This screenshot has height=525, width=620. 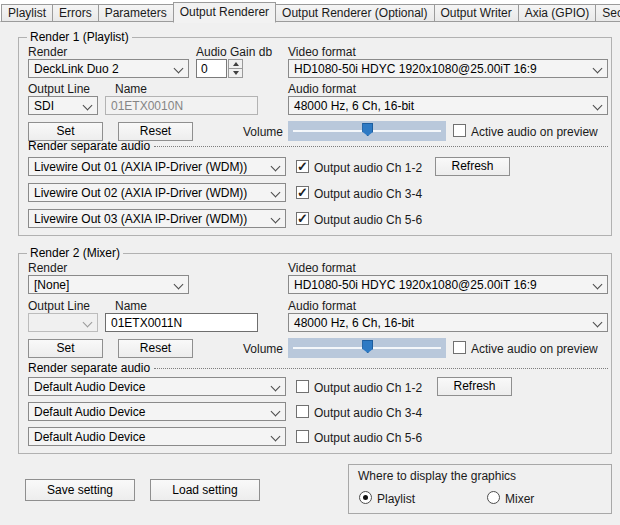 What do you see at coordinates (302, 436) in the screenshot?
I see `render2-ch56-checkbox` at bounding box center [302, 436].